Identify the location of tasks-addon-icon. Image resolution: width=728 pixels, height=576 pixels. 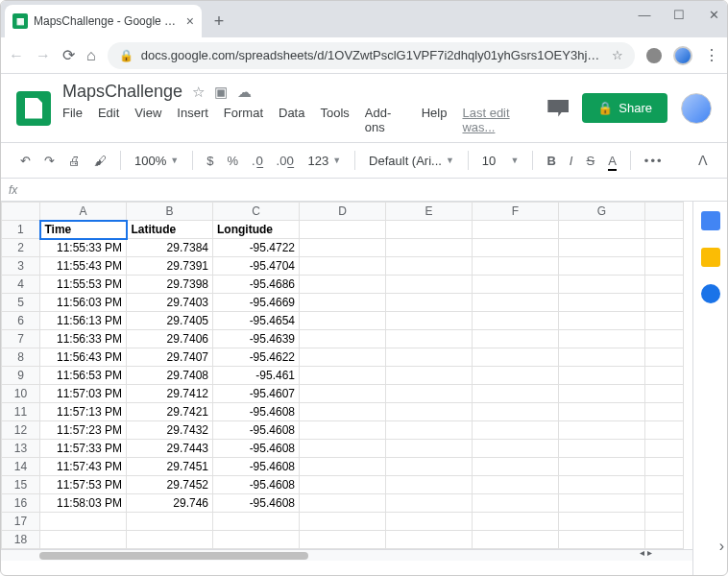
(711, 294).